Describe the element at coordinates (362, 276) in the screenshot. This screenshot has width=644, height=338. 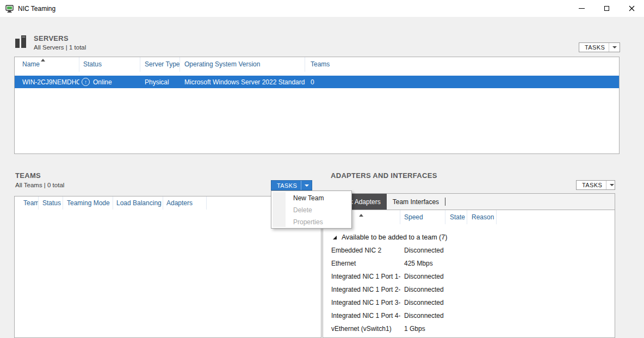
I see `adapter-name: Integrated NIC 1 Port 1-1` at that location.